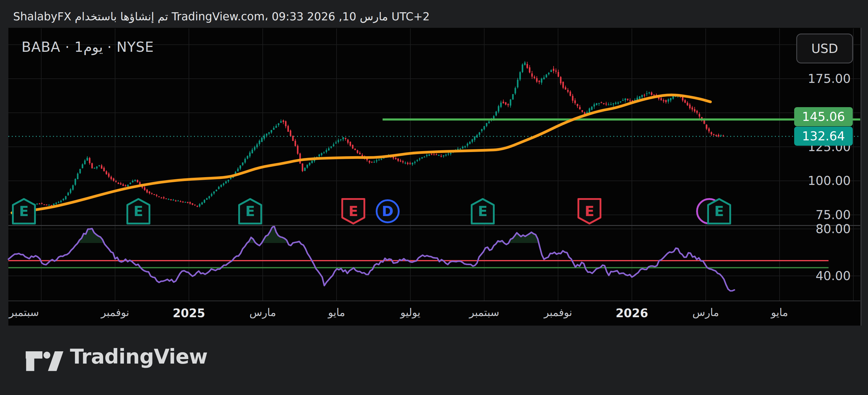 The image size is (868, 395). Describe the element at coordinates (865, 177) in the screenshot. I see `price-axis` at that location.